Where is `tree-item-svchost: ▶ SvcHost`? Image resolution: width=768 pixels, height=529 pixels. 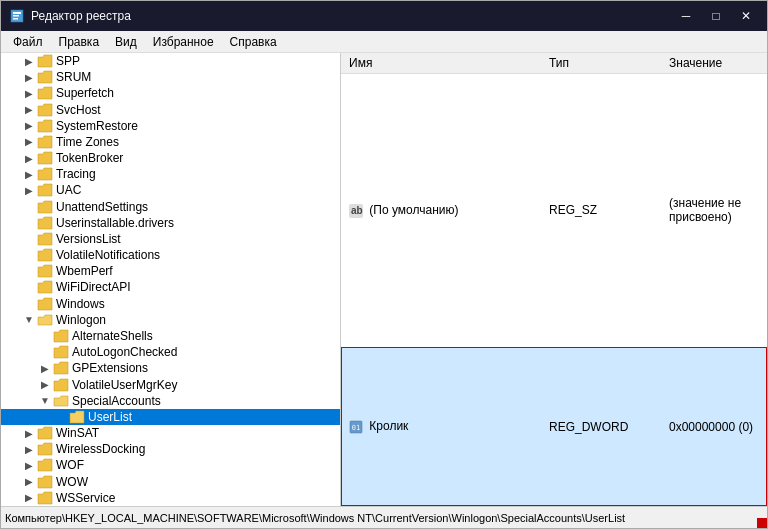
tree-item-svchost: ▶ SvcHost is located at coordinates (170, 110).